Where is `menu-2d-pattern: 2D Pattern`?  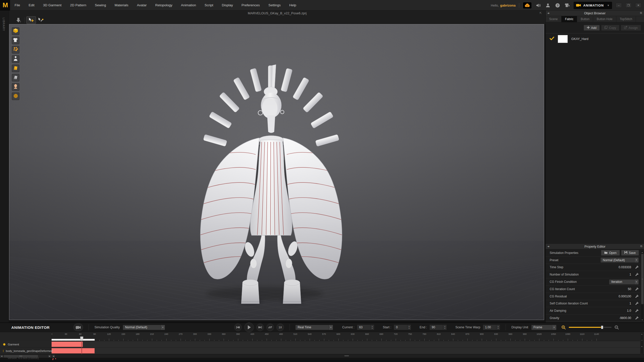 menu-2d-pattern: 2D Pattern is located at coordinates (78, 5).